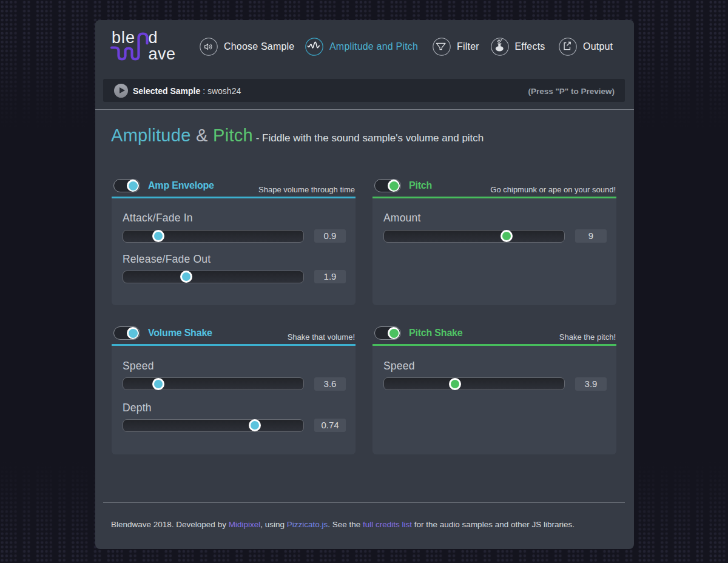 This screenshot has height=563, width=728. What do you see at coordinates (163, 54) in the screenshot?
I see `svg-text: ave` at bounding box center [163, 54].